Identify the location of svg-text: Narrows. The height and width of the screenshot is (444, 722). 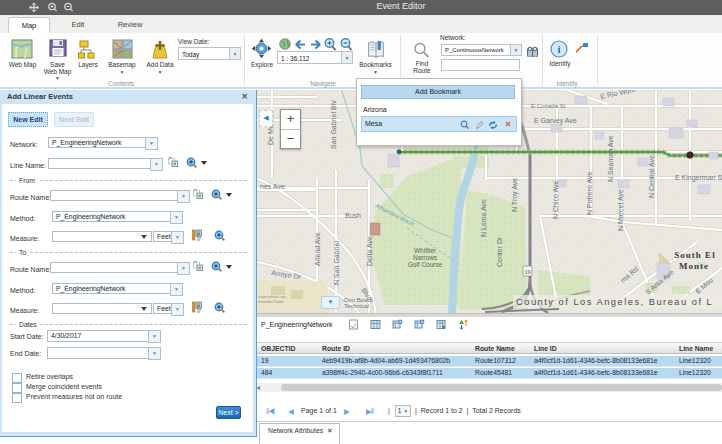
(426, 258).